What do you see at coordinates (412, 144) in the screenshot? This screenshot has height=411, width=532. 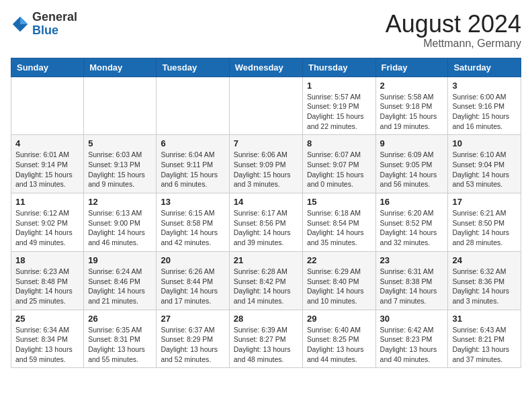 I see `day-number: 9` at bounding box center [412, 144].